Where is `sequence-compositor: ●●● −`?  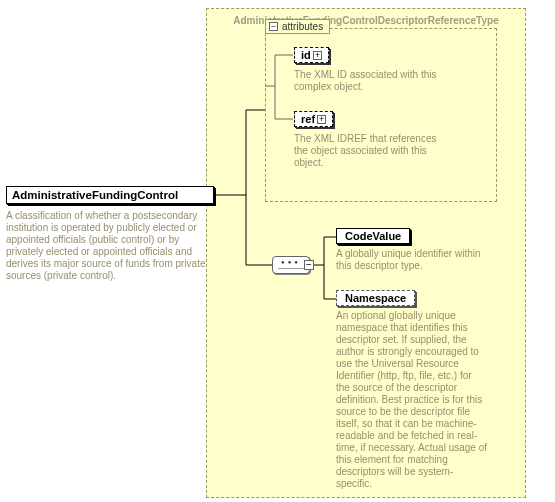 sequence-compositor: ●●● − is located at coordinates (291, 265).